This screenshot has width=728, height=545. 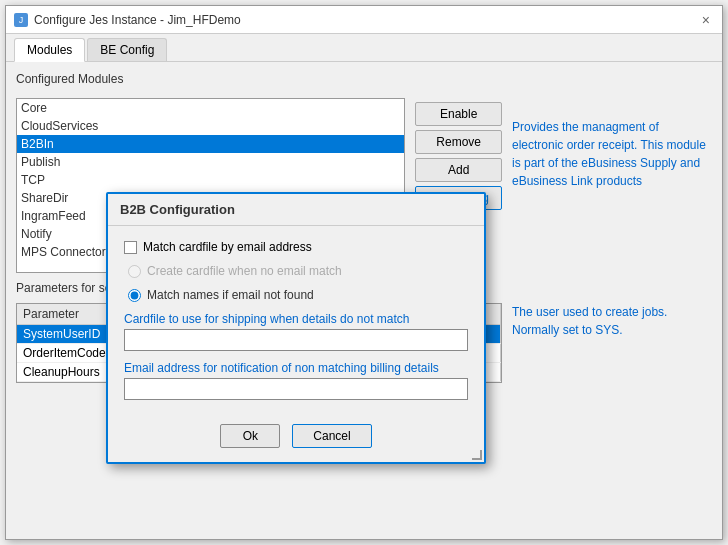 I want to click on tab-modules: Modules, so click(x=50, y=50).